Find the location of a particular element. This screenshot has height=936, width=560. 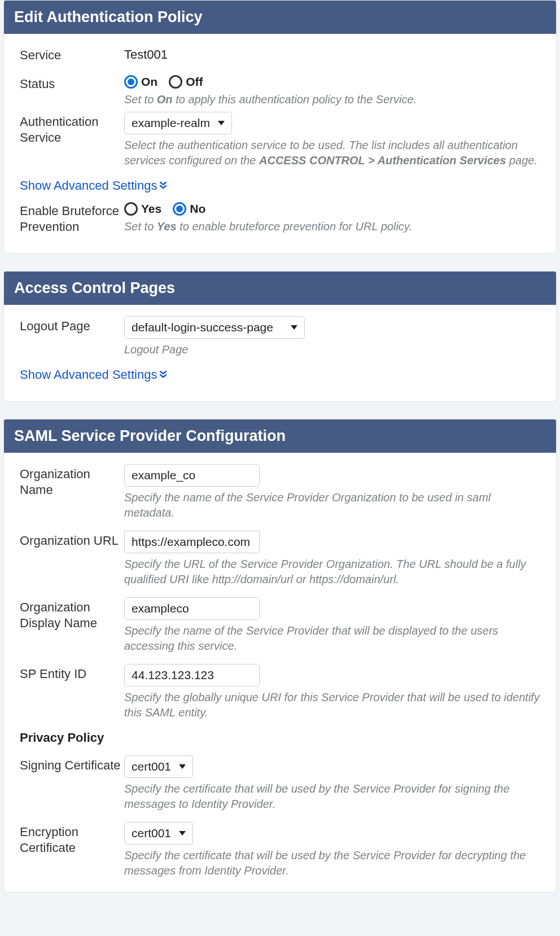

input-org-url: https://exampleco.com is located at coordinates (192, 542).